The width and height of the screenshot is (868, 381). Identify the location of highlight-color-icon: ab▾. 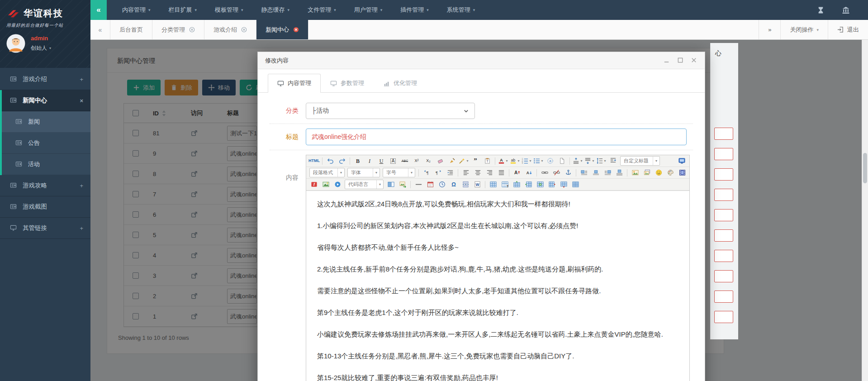
(515, 161).